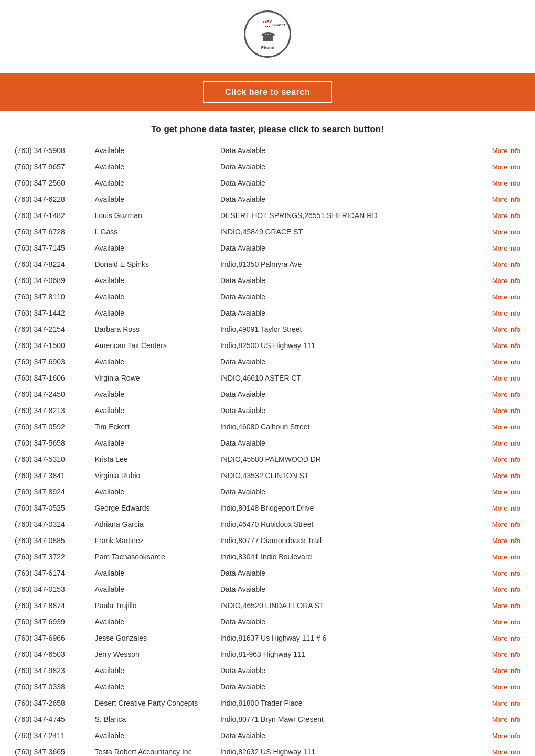  Describe the element at coordinates (347, 459) in the screenshot. I see `cell-address: INDIO,45580 PALMWOOD DR` at that location.